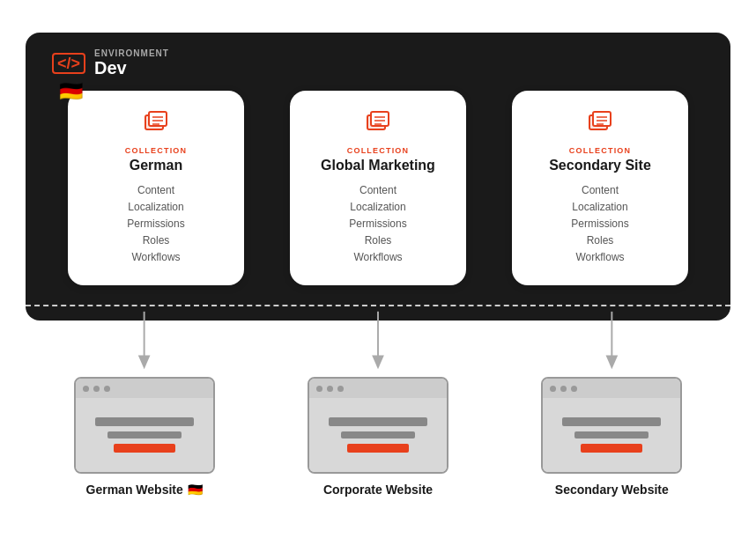 The image size is (756, 538). Describe the element at coordinates (378, 437) in the screenshot. I see `website-col-corporate: Corporate Website` at that location.